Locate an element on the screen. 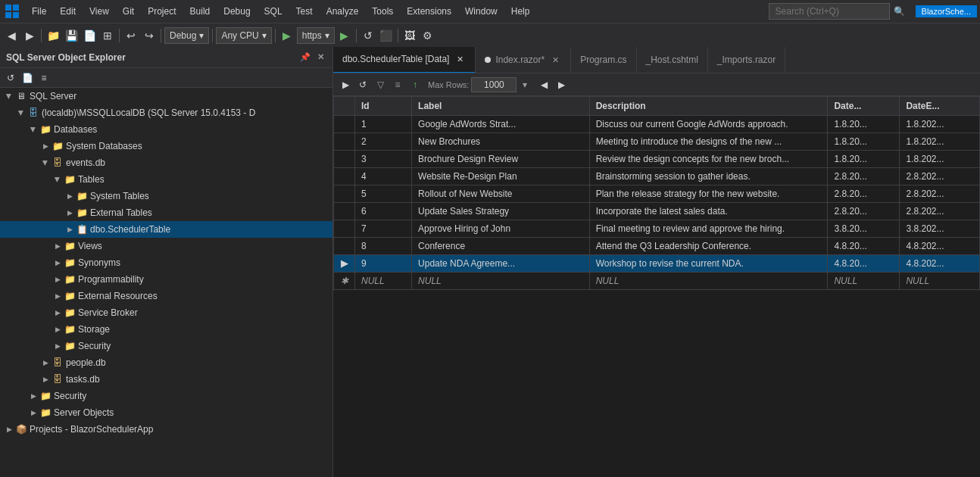  settings-btn: ⚙ is located at coordinates (428, 36).